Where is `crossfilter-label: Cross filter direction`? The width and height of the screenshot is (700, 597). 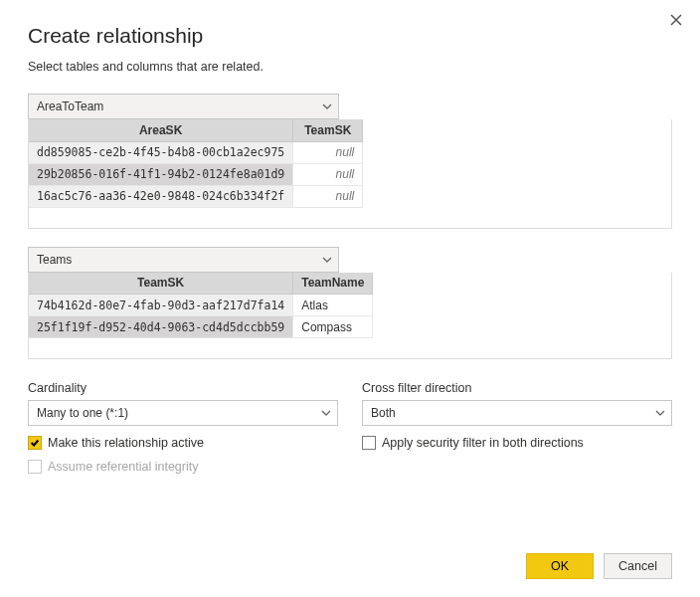
crossfilter-label: Cross filter direction is located at coordinates (517, 388).